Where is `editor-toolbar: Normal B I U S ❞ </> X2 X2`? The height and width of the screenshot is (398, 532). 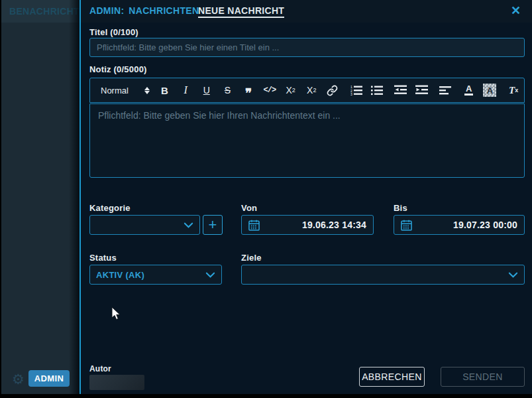 editor-toolbar: Normal B I U S ❞ </> X2 X2 is located at coordinates (307, 90).